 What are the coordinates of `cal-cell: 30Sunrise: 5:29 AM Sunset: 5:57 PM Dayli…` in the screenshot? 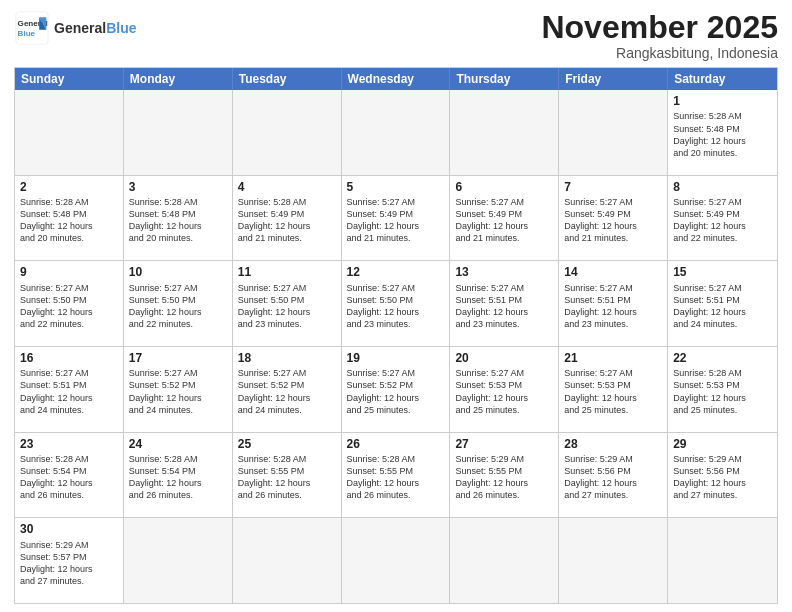 It's located at (70, 560).